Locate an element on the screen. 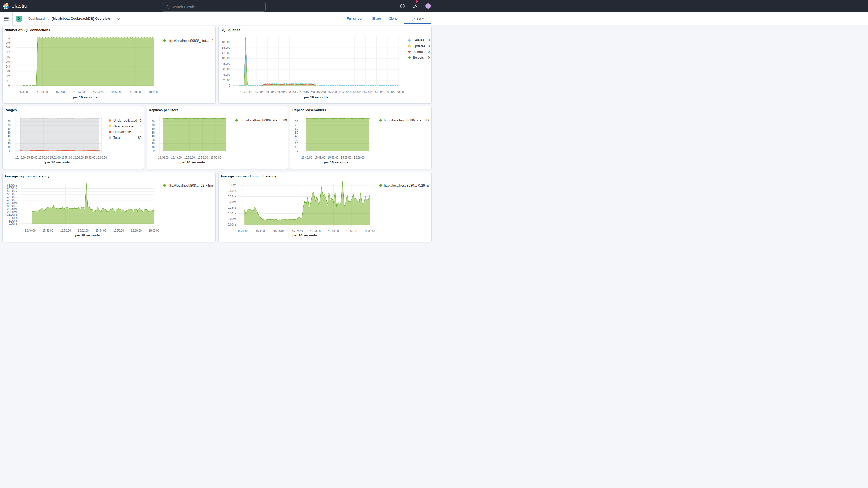  svg-text: Underreplicated is located at coordinates (125, 120).